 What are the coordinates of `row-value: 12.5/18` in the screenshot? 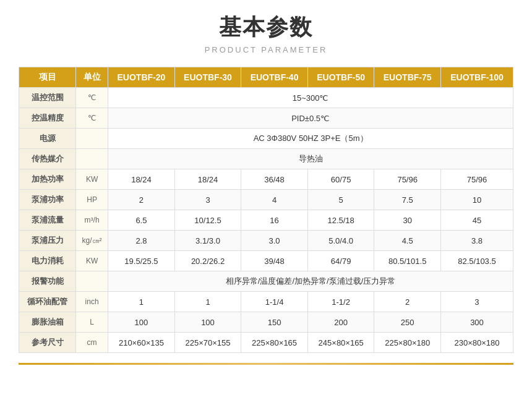 It's located at (341, 220).